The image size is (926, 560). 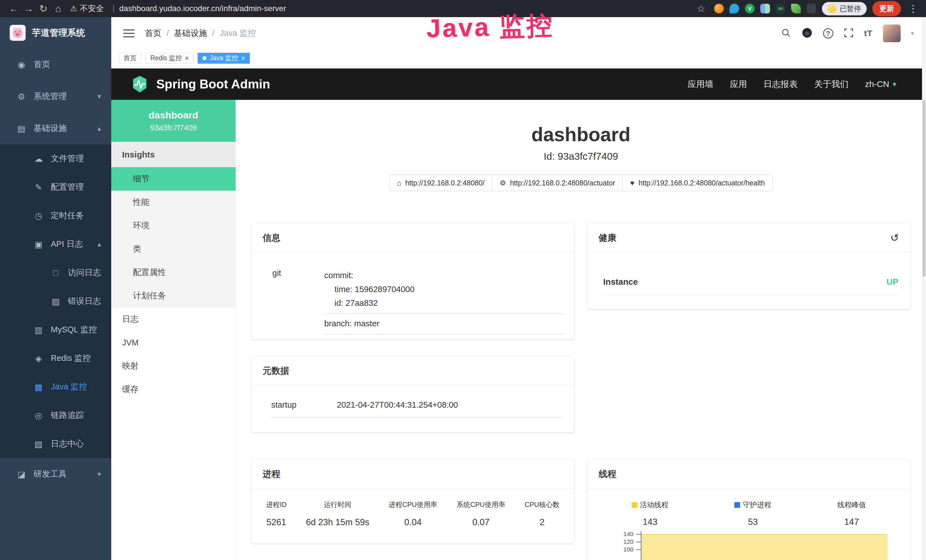 I want to click on scrollbar-thumb, so click(x=924, y=188).